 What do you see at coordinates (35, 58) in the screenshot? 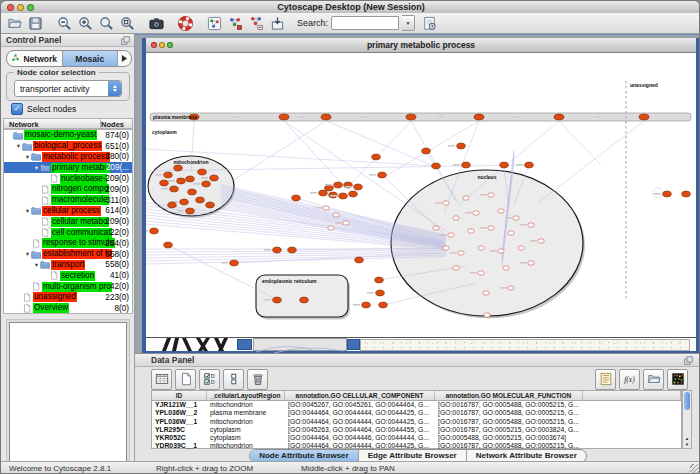
I see `tab-network: Network` at bounding box center [35, 58].